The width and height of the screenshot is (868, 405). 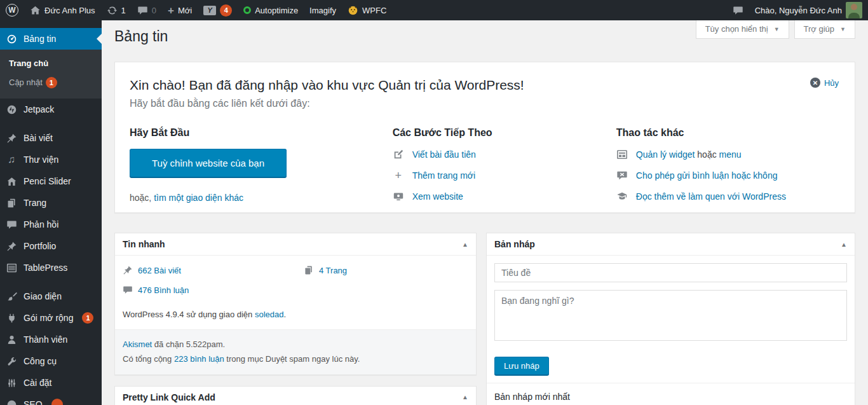 I want to click on first-post-link: Viết bài đầu tiên, so click(x=444, y=154).